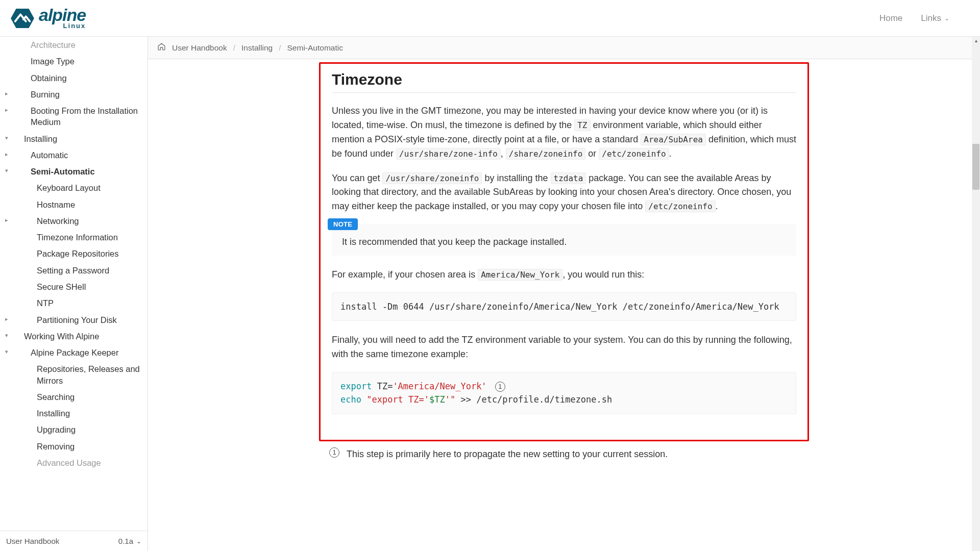 The height and width of the screenshot is (551, 980). I want to click on sidebar-item-label: Hostname, so click(45, 205).